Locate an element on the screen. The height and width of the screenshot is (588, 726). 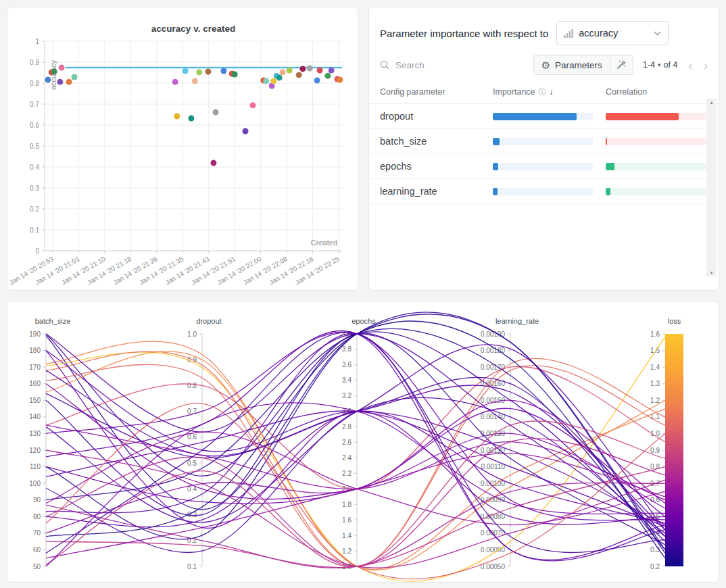
svg-text: 0.8 is located at coordinates (192, 385).